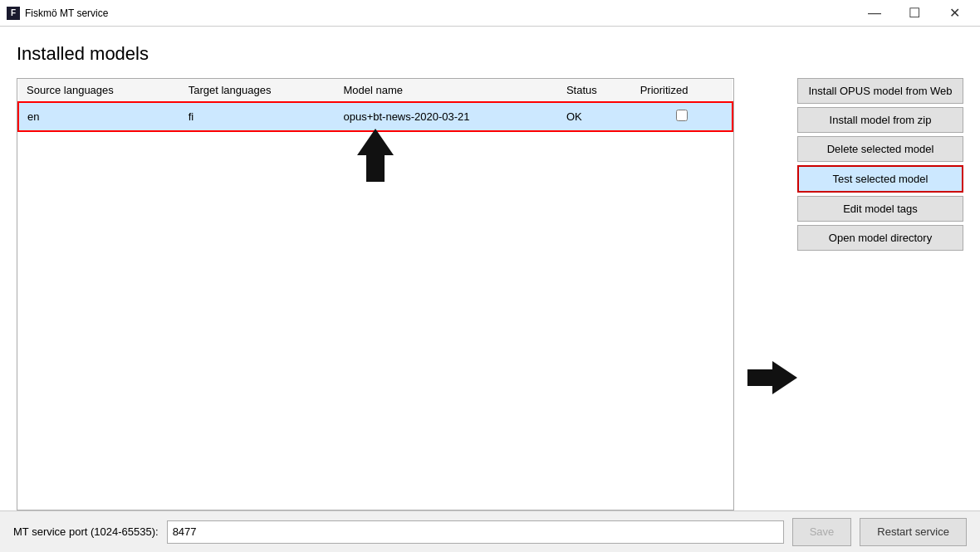 The width and height of the screenshot is (980, 552). Describe the element at coordinates (257, 116) in the screenshot. I see `cell-target: fi` at that location.